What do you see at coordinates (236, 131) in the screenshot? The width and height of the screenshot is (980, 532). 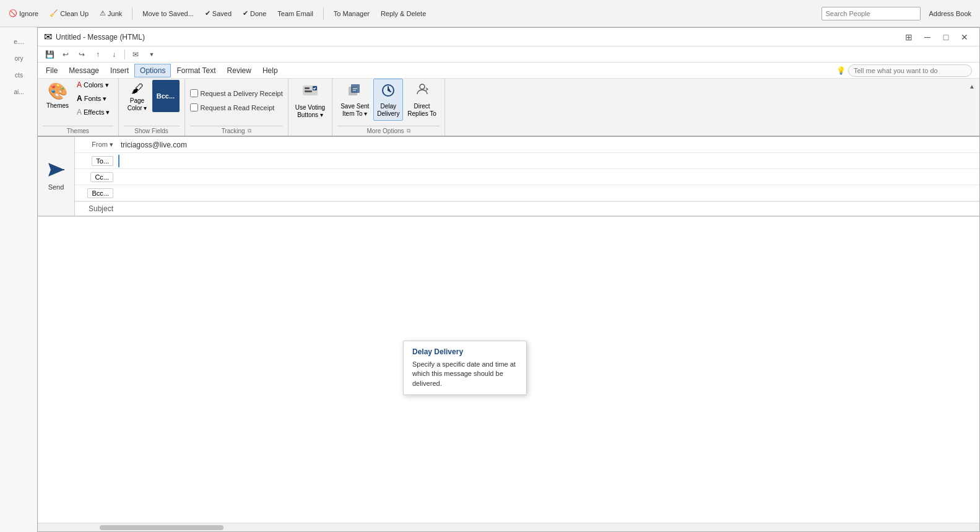 I see `tracking-label: Tracking ⧉` at bounding box center [236, 131].